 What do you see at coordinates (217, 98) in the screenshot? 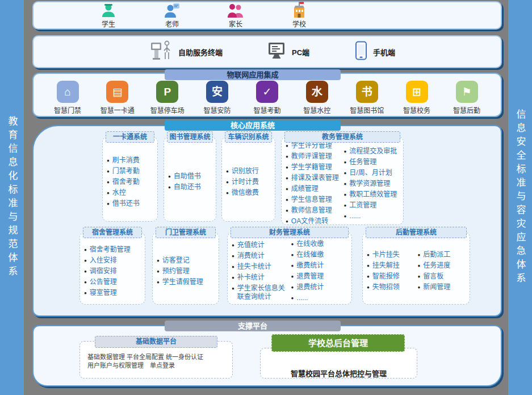
I see `iot-module: 安 智慧安防` at bounding box center [217, 98].